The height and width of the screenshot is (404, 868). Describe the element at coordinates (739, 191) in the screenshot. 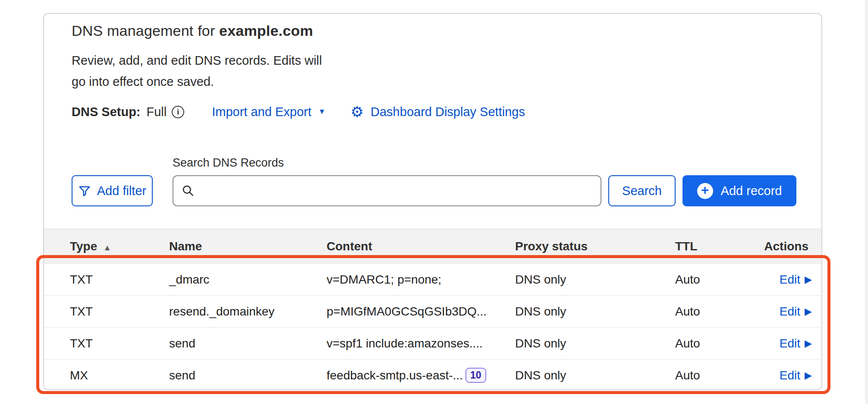

I see `add-record-button: + Add record` at that location.